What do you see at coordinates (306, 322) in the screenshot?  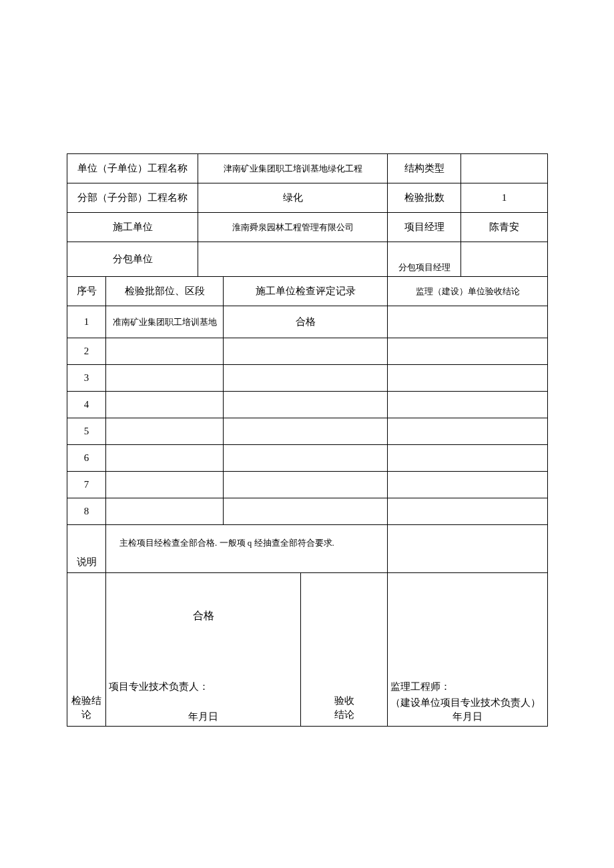 I see `cell-record: 合格` at bounding box center [306, 322].